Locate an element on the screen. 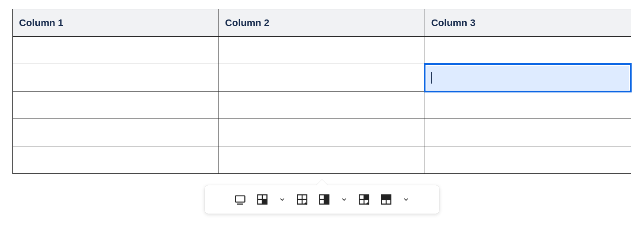 The image size is (644, 245). column-options-dropdown is located at coordinates (344, 199).